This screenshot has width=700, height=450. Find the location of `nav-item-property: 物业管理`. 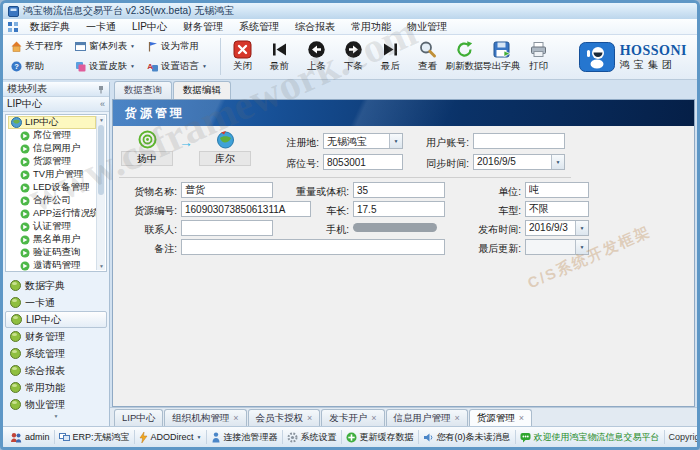

nav-item-property: 物业管理 is located at coordinates (56, 404).